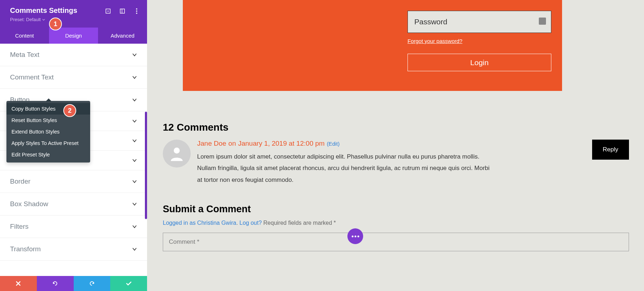 This screenshot has height=291, width=644. I want to click on login-form: Password Forgot your password? Login, so click(476, 41).